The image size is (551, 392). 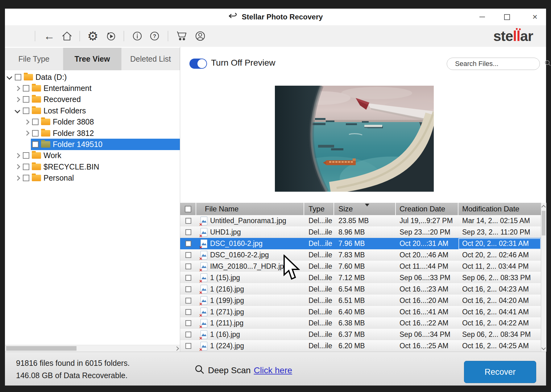 I want to click on table-row-selected: DSC_0160-2.jpg Del...ile 7.96 MB Oct 20.…, so click(x=360, y=243).